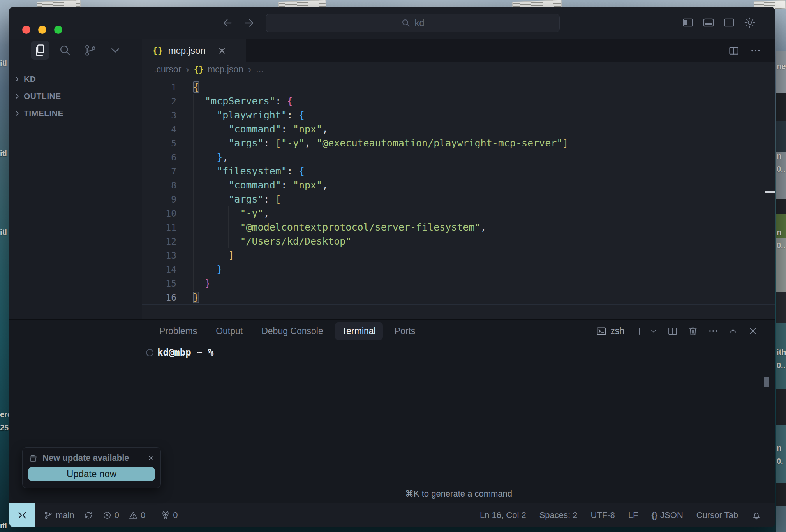 The width and height of the screenshot is (786, 532). I want to click on warning-icon, so click(133, 515).